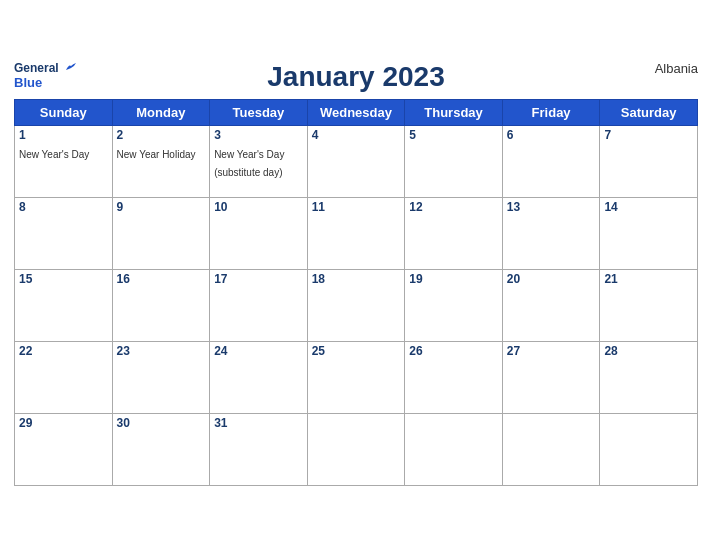  What do you see at coordinates (649, 233) in the screenshot?
I see `calendar-cell: 14` at bounding box center [649, 233].